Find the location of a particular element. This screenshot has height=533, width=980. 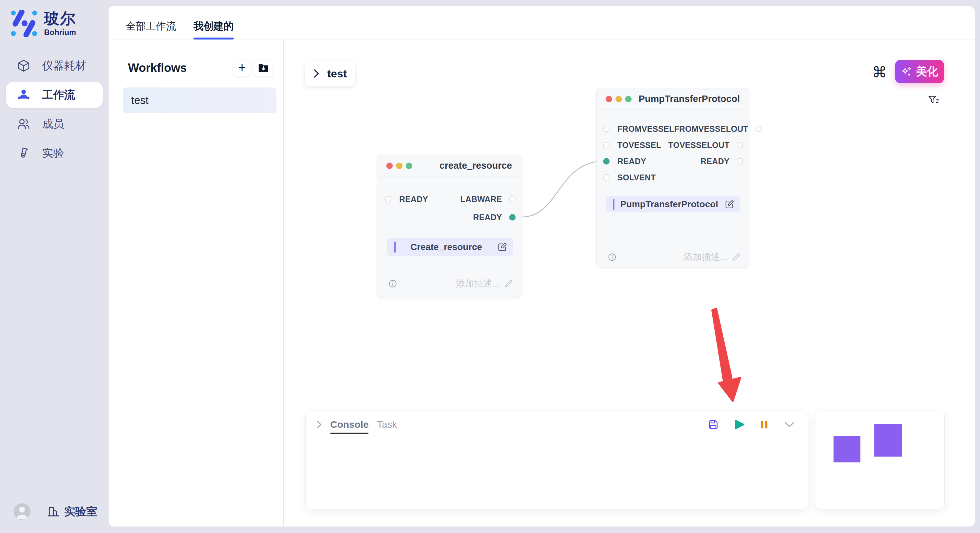

tab-my-created: 我创建的 is located at coordinates (214, 29).